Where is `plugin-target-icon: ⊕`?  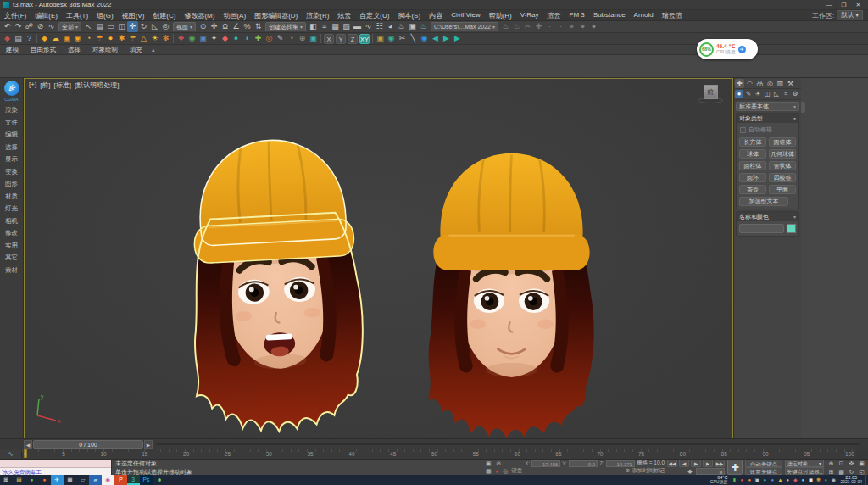 plugin-target-icon: ⊕ is located at coordinates (302, 39).